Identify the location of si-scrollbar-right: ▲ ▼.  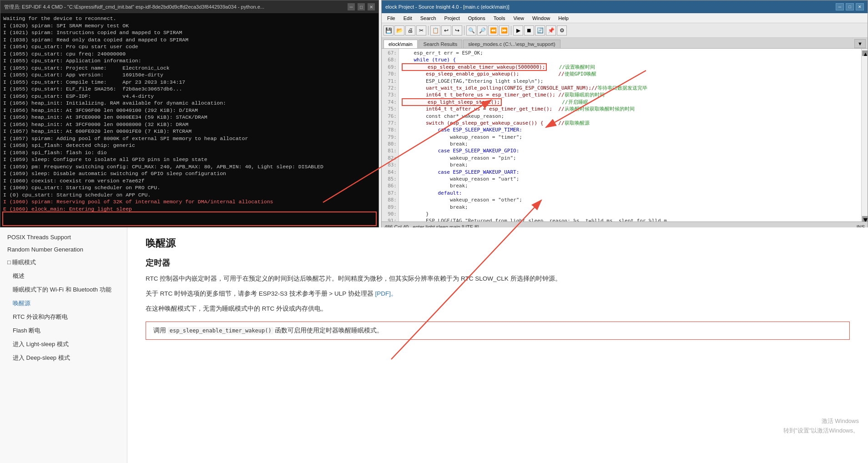
(864, 135).